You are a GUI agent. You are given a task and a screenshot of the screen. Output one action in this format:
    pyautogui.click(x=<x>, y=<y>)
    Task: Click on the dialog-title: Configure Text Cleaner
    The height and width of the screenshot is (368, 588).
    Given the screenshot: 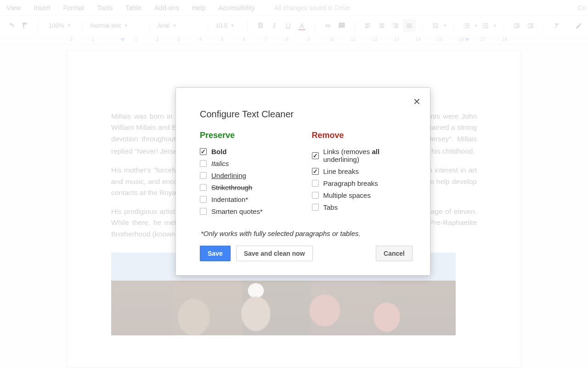 What is the action you would take?
    pyautogui.click(x=306, y=114)
    